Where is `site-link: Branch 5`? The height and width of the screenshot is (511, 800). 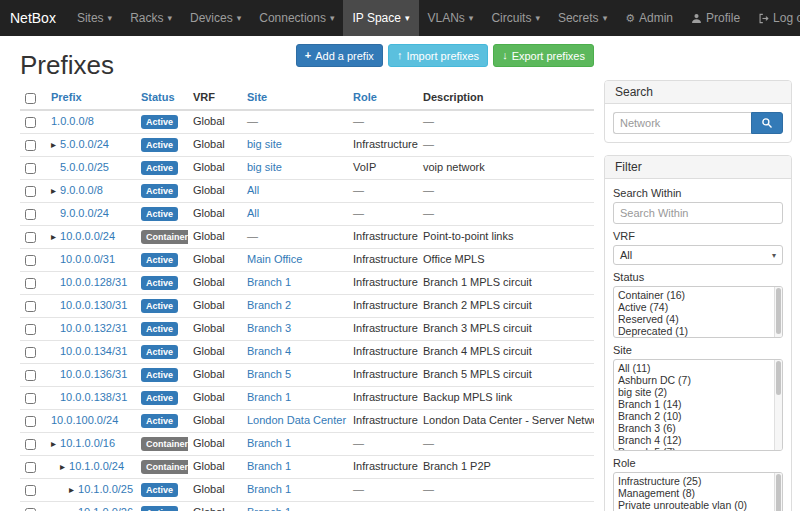
site-link: Branch 5 is located at coordinates (269, 374).